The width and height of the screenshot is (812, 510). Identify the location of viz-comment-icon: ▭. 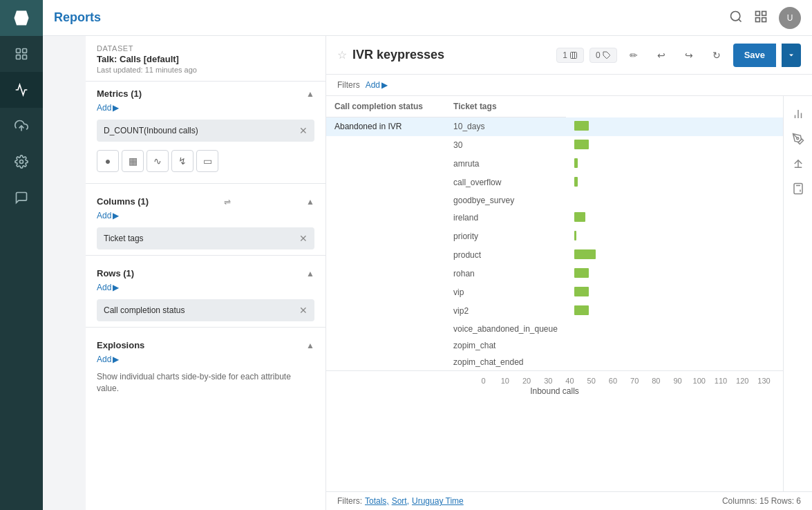
(207, 161).